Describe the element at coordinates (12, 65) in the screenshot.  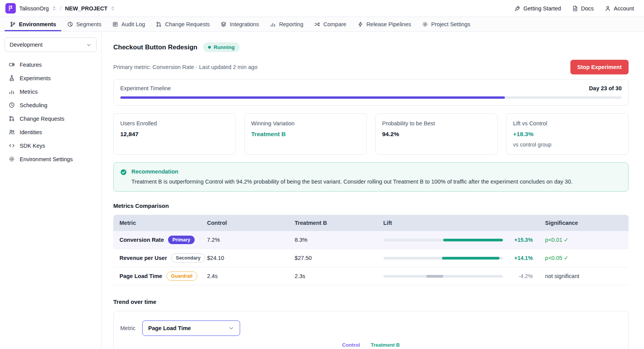
I see `toggle-icon` at that location.